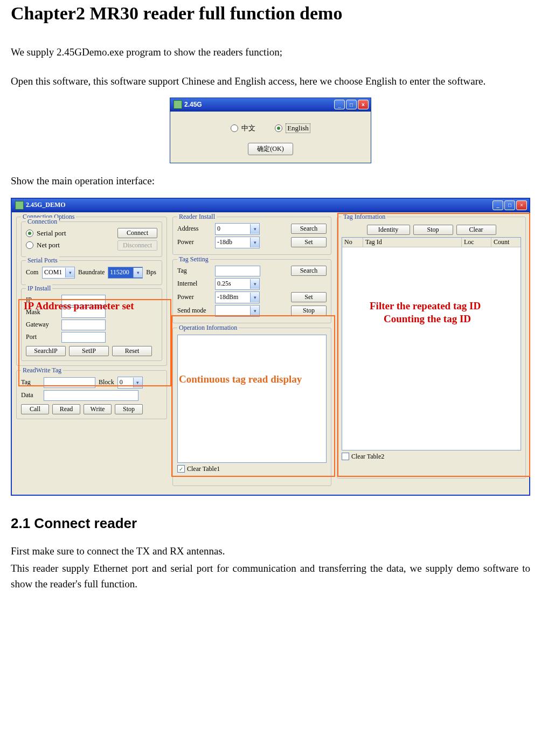 The width and height of the screenshot is (541, 756). I want to click on read-button: Read, so click(66, 410).